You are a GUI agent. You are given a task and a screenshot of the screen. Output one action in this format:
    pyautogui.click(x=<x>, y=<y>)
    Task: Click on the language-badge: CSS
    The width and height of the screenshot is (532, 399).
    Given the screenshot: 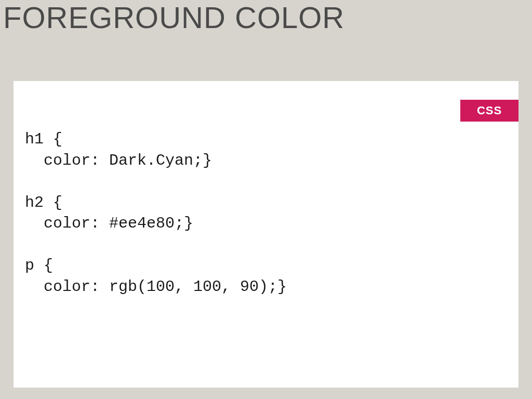 What is the action you would take?
    pyautogui.click(x=489, y=111)
    